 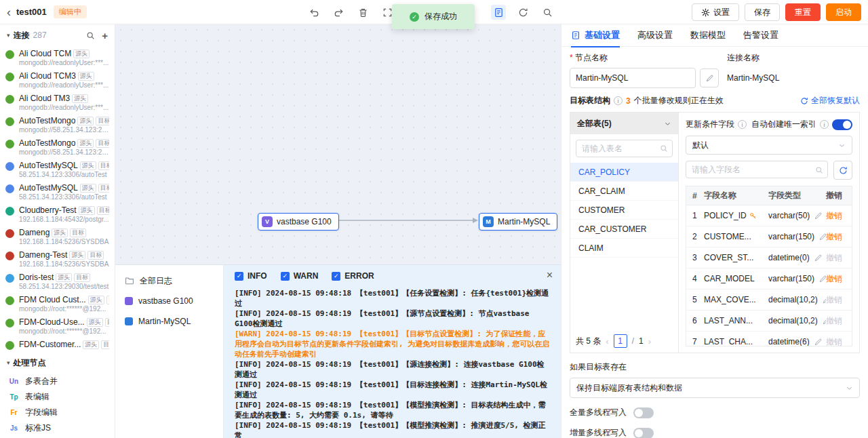 What do you see at coordinates (839, 195) in the screenshot?
I see `column-header: 撤销` at bounding box center [839, 195].